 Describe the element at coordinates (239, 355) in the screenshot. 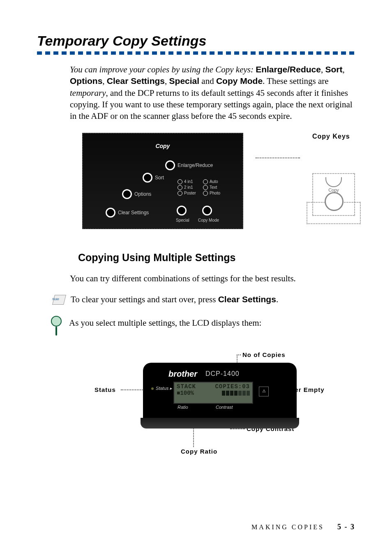

I see `leader-no-of-copies-h` at that location.